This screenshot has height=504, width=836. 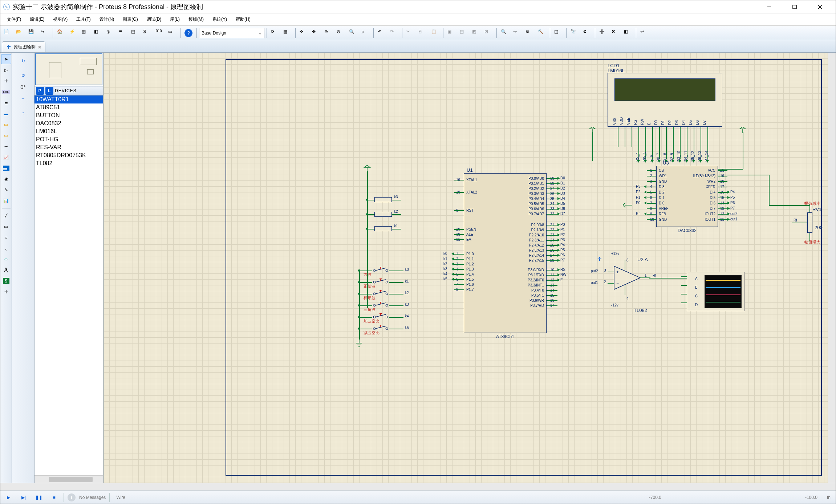 What do you see at coordinates (220, 20) in the screenshot?
I see `menu-system: 系统(Y)` at bounding box center [220, 20].